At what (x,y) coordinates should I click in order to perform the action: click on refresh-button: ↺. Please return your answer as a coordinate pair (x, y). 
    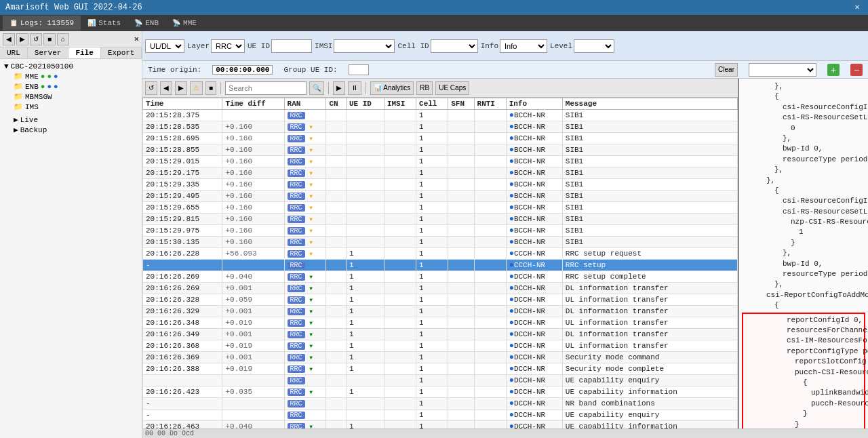
    Looking at the image, I should click on (36, 39).